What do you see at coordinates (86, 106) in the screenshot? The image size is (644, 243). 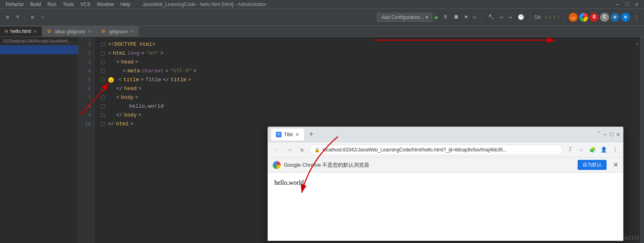 I see `line-8: 8` at bounding box center [86, 106].